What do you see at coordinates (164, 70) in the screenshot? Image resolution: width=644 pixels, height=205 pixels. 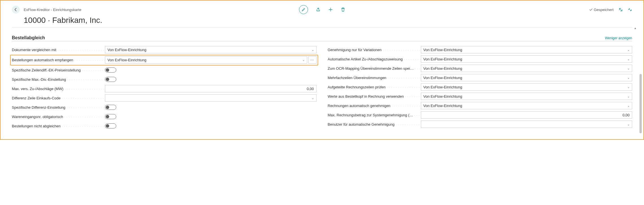 I see `row-spez-zeilendiff: Spezifische Zeilendiff.-EK-Preiseinstell…` at bounding box center [164, 70].